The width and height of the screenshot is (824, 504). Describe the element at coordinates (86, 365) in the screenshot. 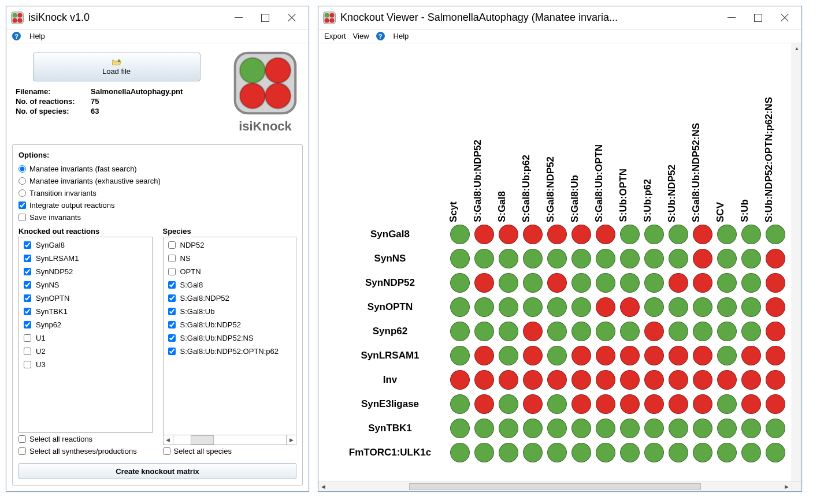

I see `list-item: U3` at that location.